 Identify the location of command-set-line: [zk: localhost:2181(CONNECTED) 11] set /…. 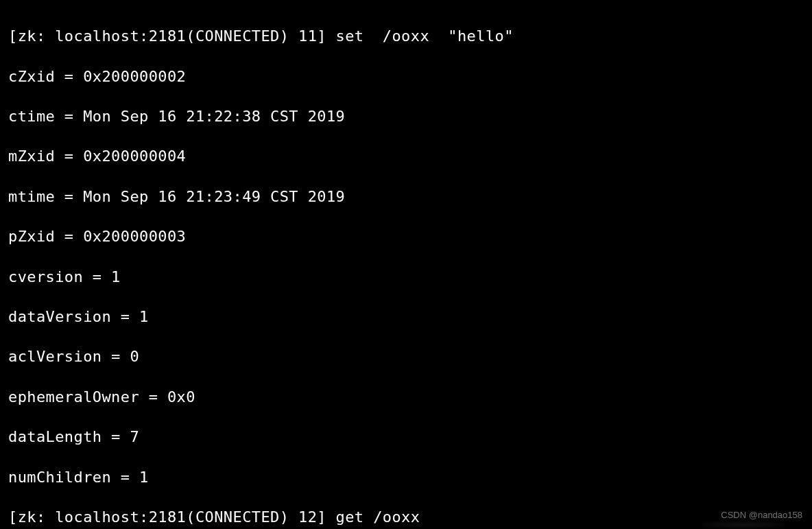
(410, 36).